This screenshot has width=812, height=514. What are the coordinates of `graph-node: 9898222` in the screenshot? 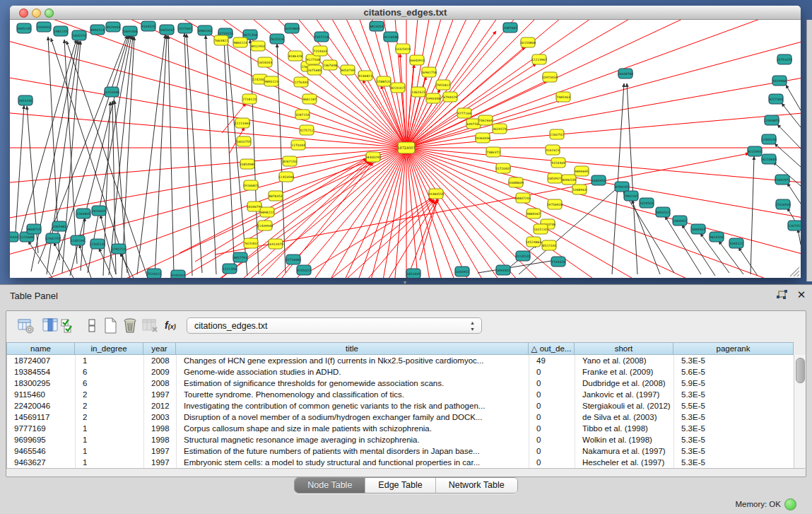 It's located at (267, 212).